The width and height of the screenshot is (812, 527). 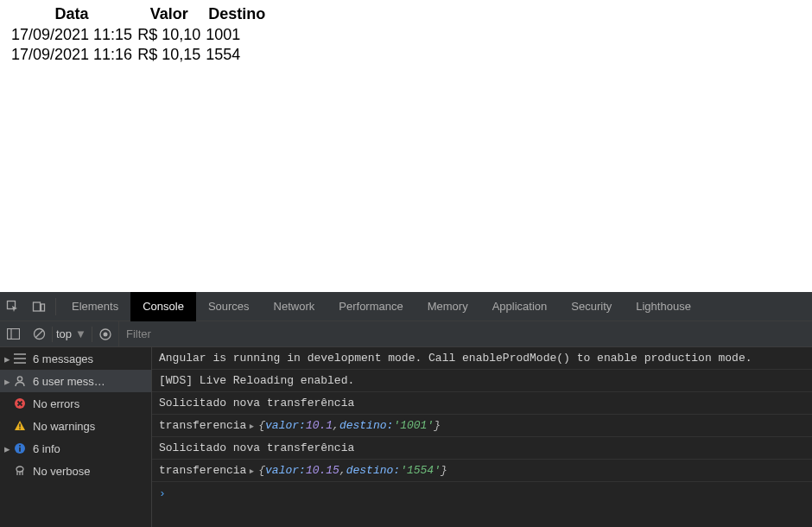 What do you see at coordinates (323, 470) in the screenshot?
I see `obj-value: 10.15` at bounding box center [323, 470].